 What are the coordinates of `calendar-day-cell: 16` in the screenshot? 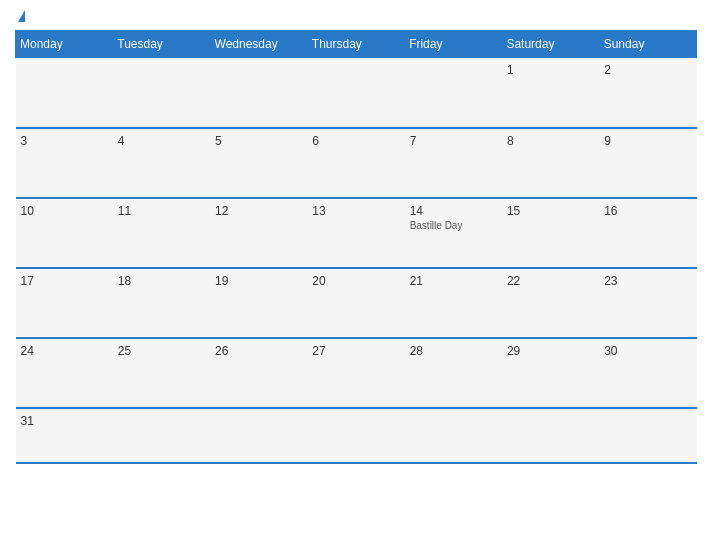 It's located at (648, 233).